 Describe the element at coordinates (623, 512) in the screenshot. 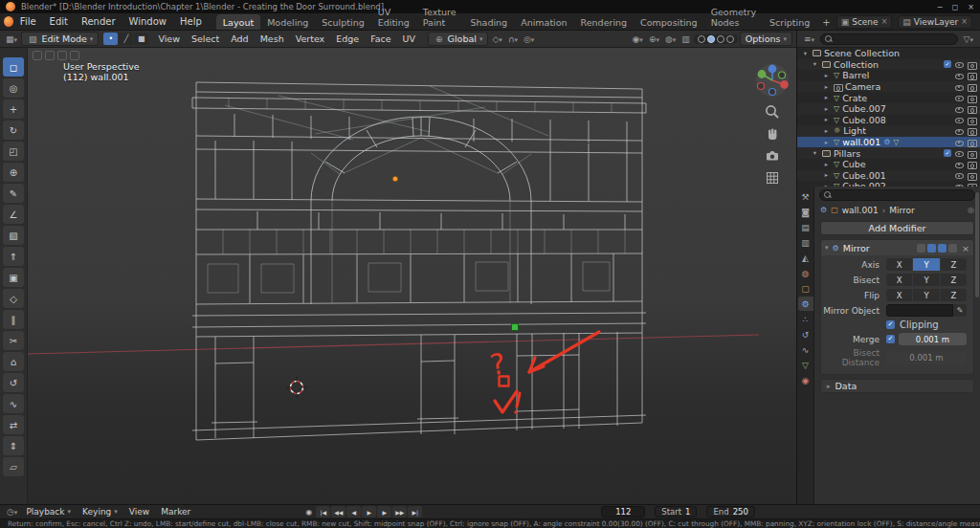

I see `current-frame-field: 112` at that location.